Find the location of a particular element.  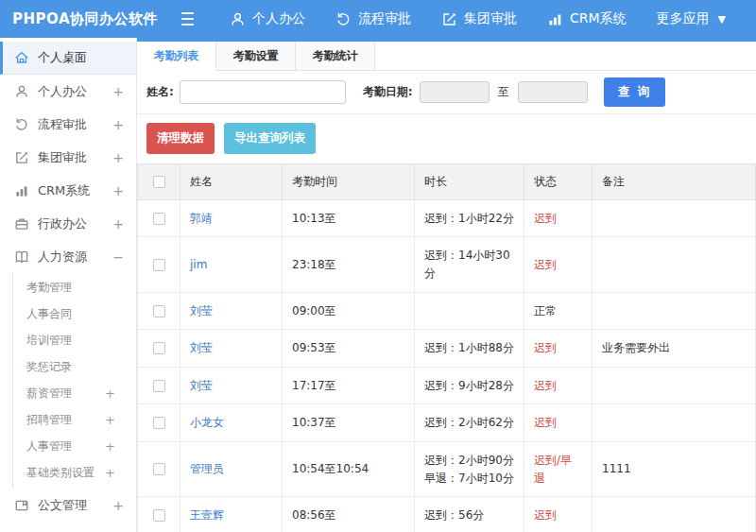

sidebar-item: CRM系统 + is located at coordinates (68, 191).